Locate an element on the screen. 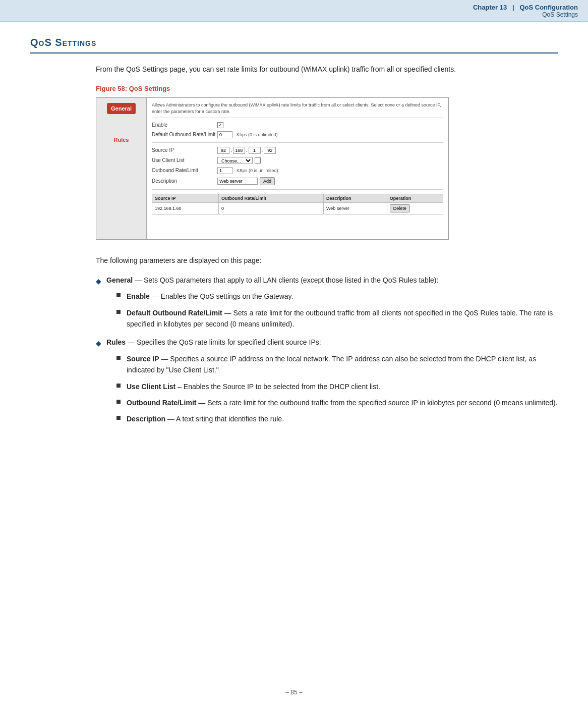 This screenshot has height=706, width=588. chapter-text: Chapter 13 is located at coordinates (490, 7).